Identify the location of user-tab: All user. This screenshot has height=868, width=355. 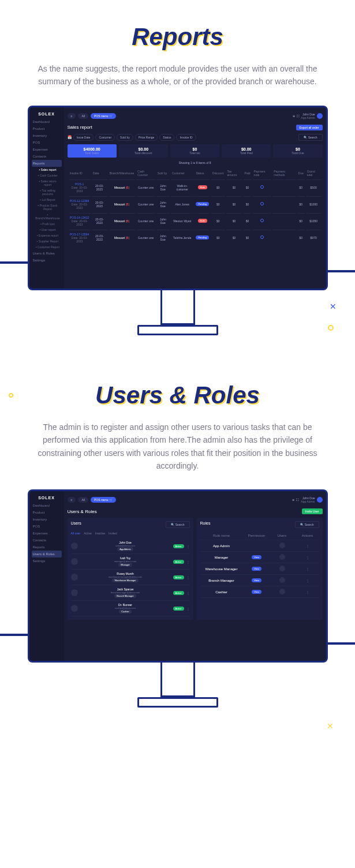
(76, 533).